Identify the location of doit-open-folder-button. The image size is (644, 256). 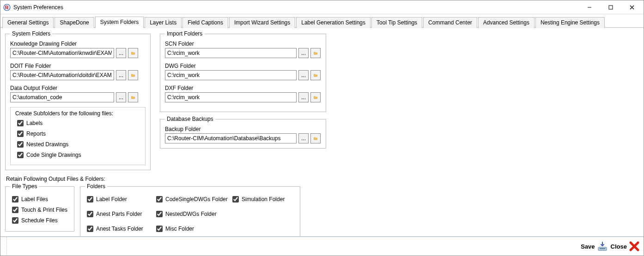
(133, 75).